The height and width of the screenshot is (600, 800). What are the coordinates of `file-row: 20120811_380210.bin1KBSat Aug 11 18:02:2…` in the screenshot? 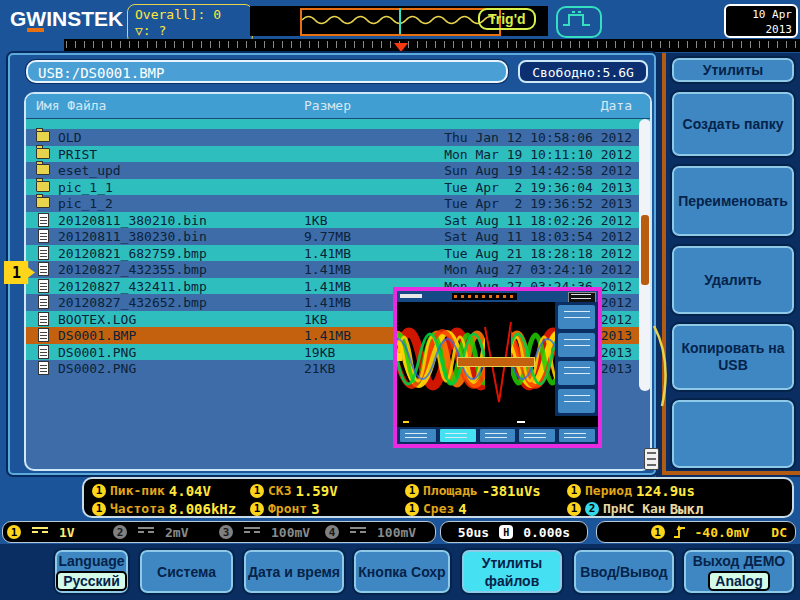 It's located at (338, 220).